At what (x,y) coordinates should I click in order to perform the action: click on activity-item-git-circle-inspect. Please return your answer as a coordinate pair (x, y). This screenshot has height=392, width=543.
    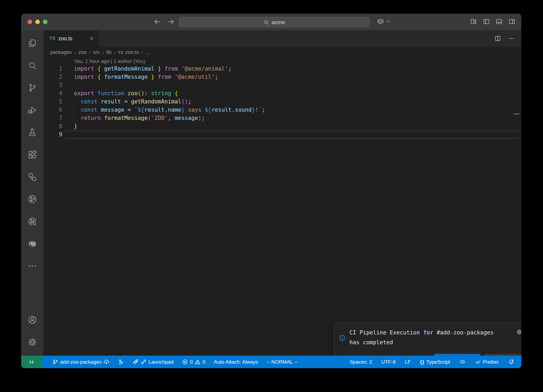
    Looking at the image, I should click on (32, 221).